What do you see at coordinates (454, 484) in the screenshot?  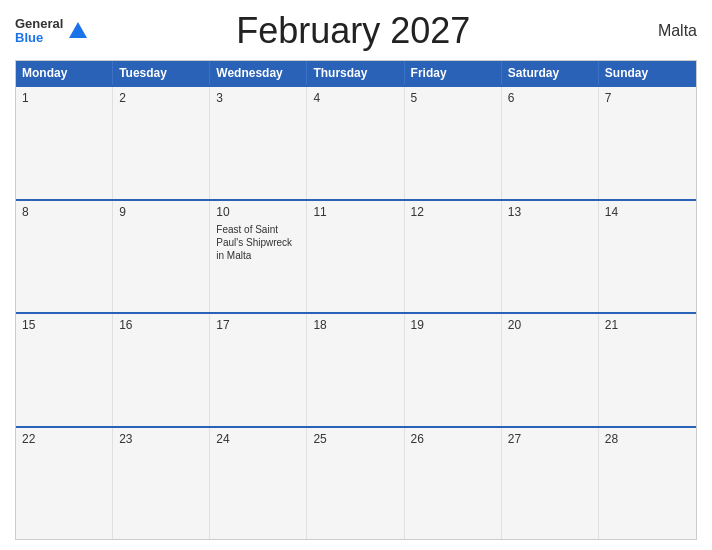 I see `day-cell-26: 26` at bounding box center [454, 484].